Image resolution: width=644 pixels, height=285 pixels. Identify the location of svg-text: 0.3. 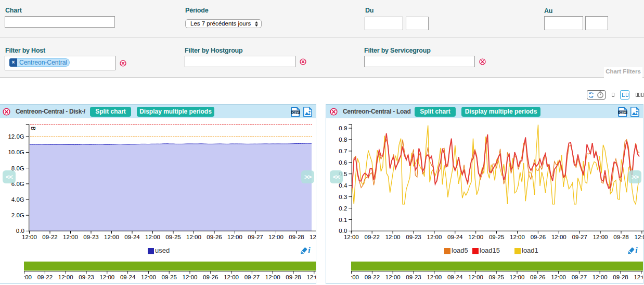
(343, 197).